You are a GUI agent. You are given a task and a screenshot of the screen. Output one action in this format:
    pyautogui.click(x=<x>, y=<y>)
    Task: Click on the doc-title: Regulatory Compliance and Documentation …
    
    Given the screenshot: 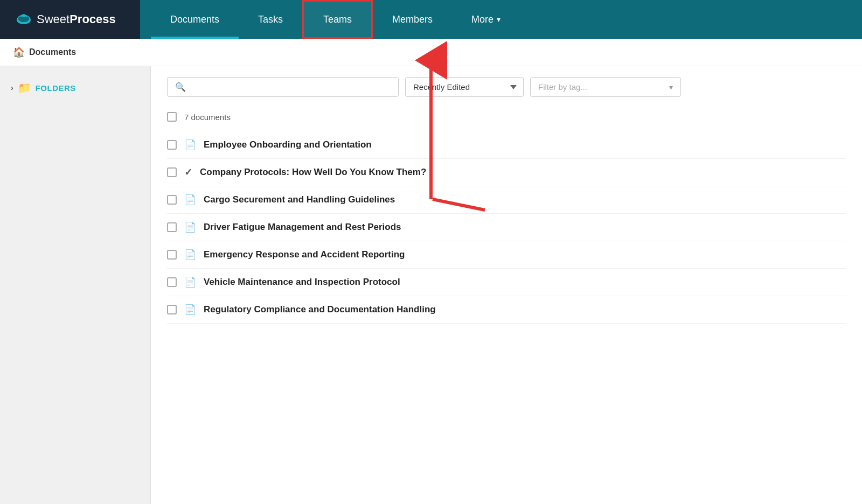 What is the action you would take?
    pyautogui.click(x=320, y=310)
    